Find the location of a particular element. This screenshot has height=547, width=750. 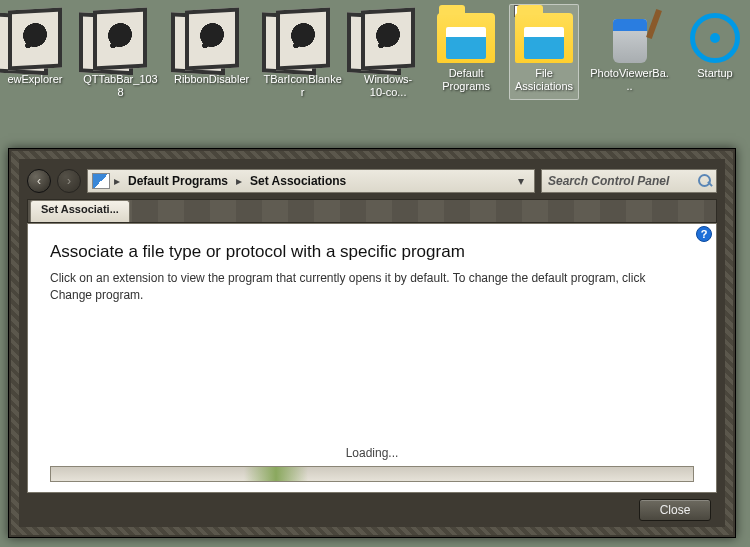

nav-back-button: ‹ is located at coordinates (39, 181).